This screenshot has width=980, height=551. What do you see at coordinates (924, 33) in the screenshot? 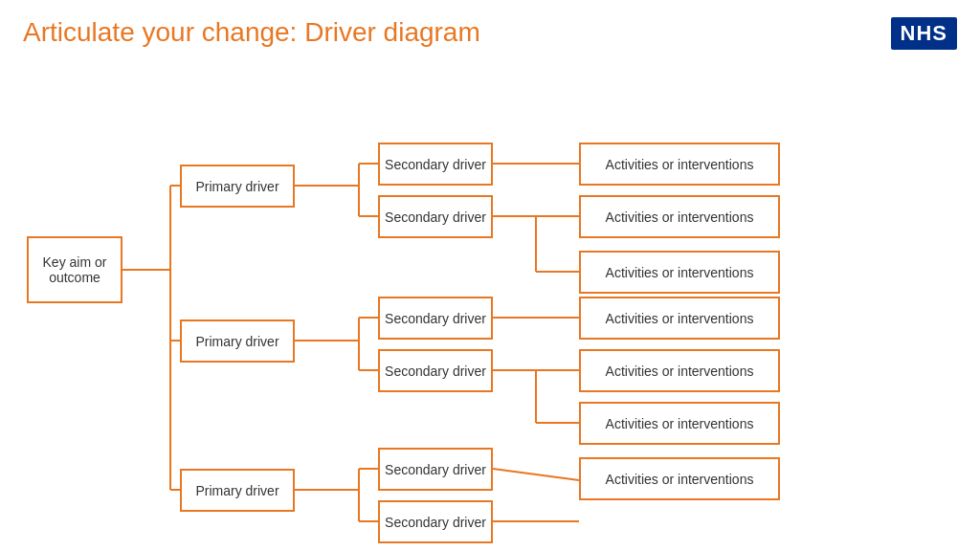
I see `nhs-logo: NHS` at bounding box center [924, 33].